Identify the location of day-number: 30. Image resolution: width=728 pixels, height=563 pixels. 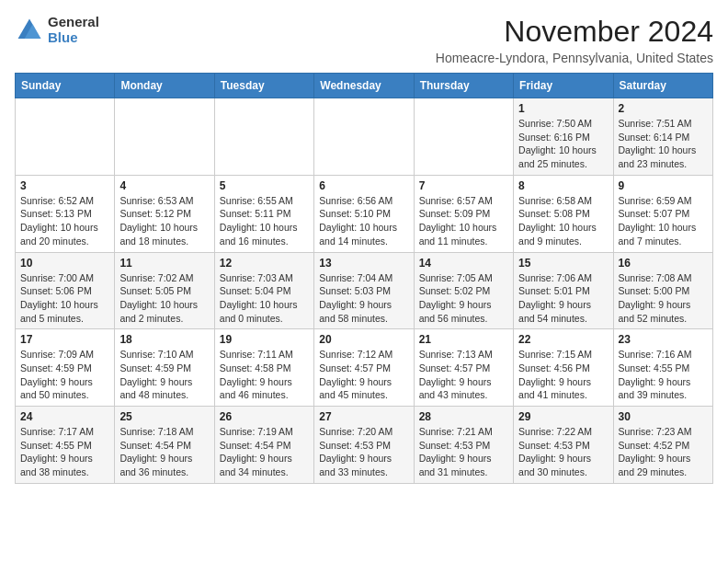
(664, 417).